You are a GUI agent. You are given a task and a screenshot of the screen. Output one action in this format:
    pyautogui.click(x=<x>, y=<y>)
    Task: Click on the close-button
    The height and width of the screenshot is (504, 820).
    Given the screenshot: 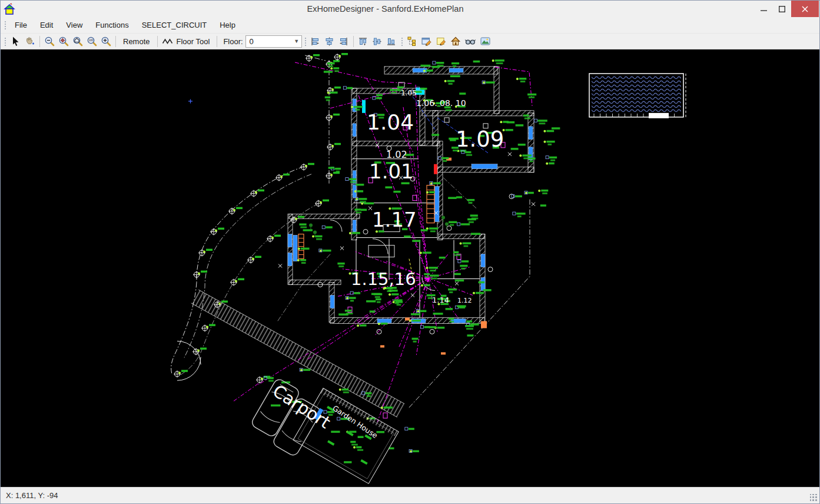 What is the action you would take?
    pyautogui.click(x=805, y=9)
    